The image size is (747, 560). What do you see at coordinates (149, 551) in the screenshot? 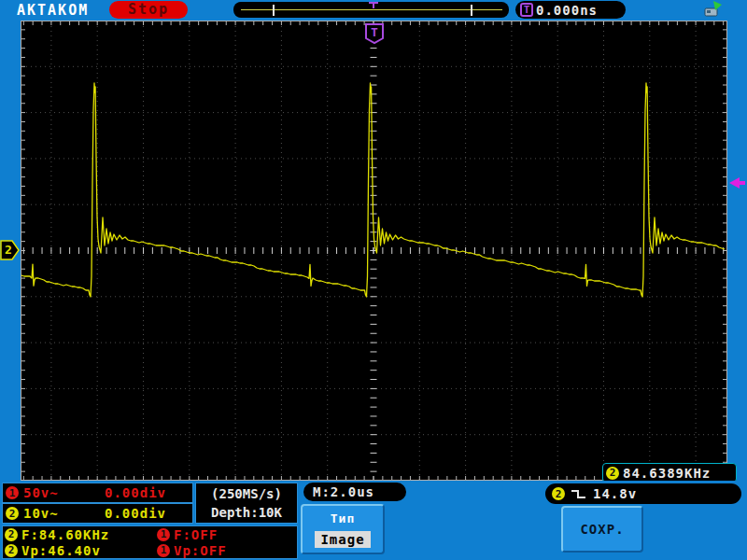
I see `measurement-row-vpp: 2 Vp:46.40v 1 Vp:OFF` at bounding box center [149, 551].